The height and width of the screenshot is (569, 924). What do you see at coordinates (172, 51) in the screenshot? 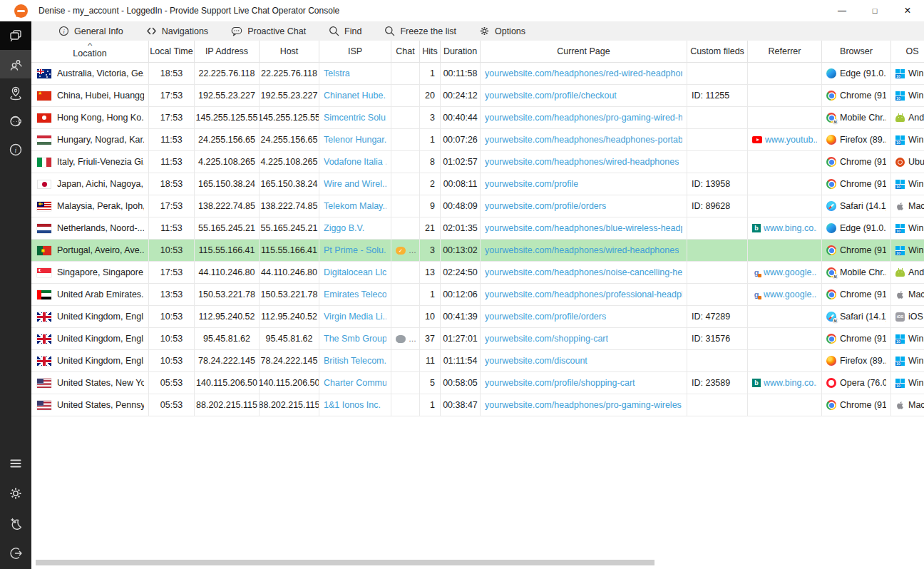
I see `column-header-local-time: Local Time` at bounding box center [172, 51].